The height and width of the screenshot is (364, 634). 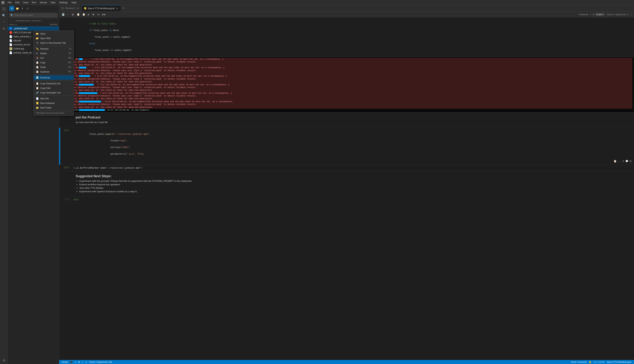 I want to click on name-column-header: Name ▲, so click(x=13, y=24).